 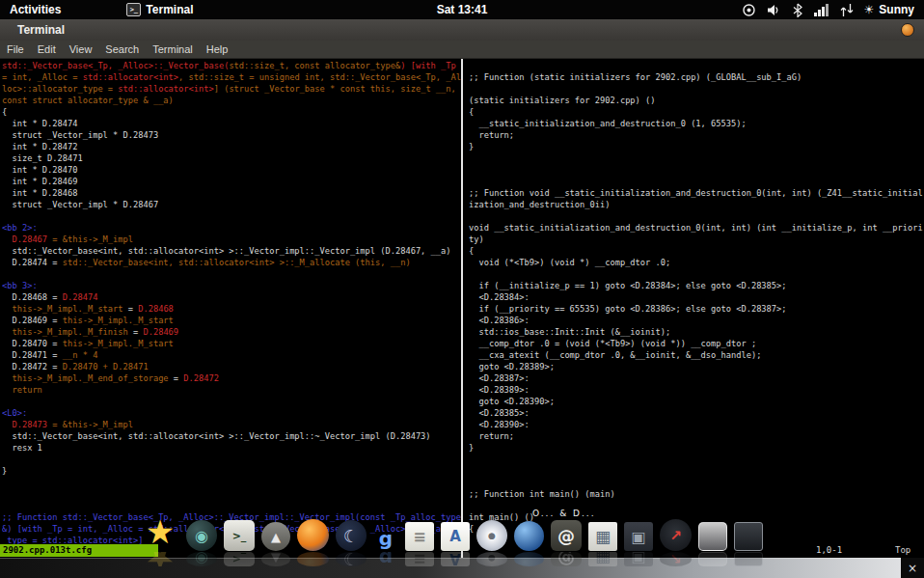 What do you see at coordinates (870, 10) in the screenshot?
I see `weather-sun-icon: ☀` at bounding box center [870, 10].